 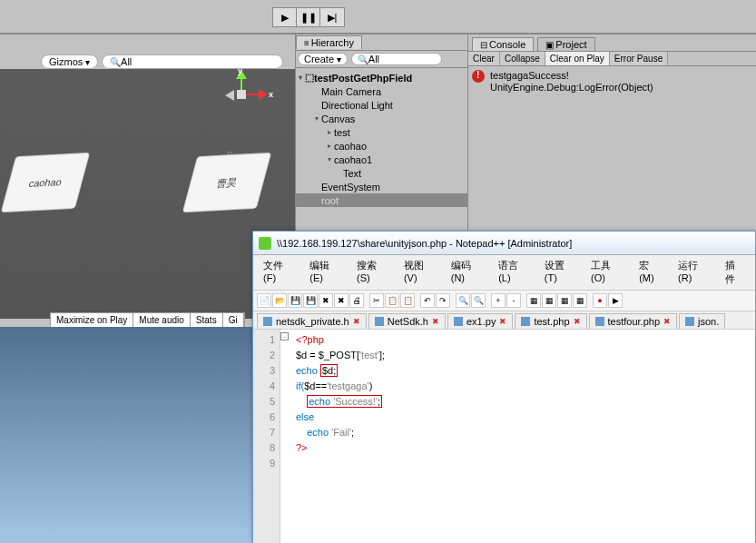 What do you see at coordinates (93, 320) in the screenshot?
I see `maximize-toggle: Maximize on Play` at bounding box center [93, 320].